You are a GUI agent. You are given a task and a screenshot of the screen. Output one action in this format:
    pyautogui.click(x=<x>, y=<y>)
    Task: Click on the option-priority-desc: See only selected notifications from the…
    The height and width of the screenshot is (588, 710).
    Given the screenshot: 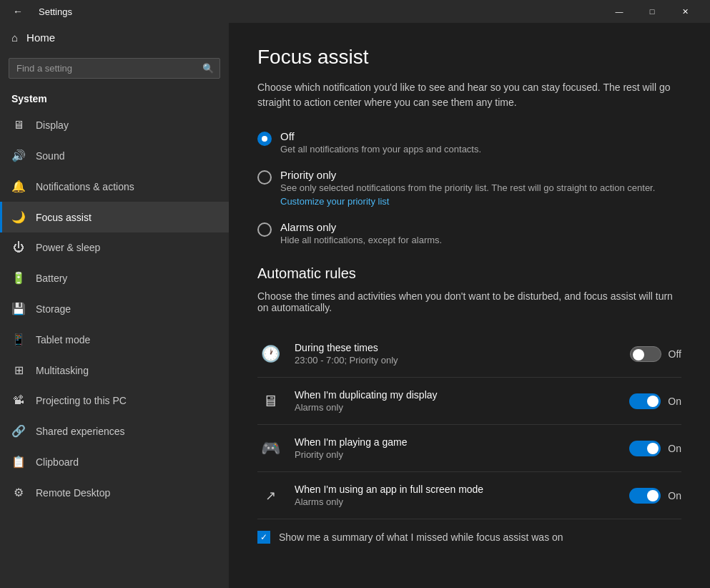 What is the action you would take?
    pyautogui.click(x=468, y=187)
    